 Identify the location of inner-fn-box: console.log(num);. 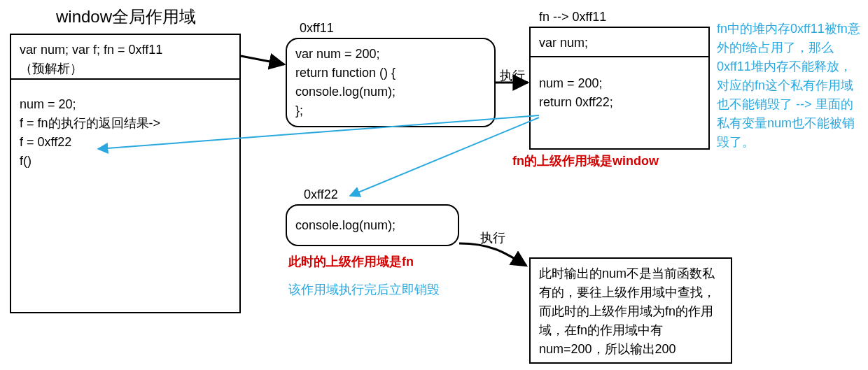
(372, 225).